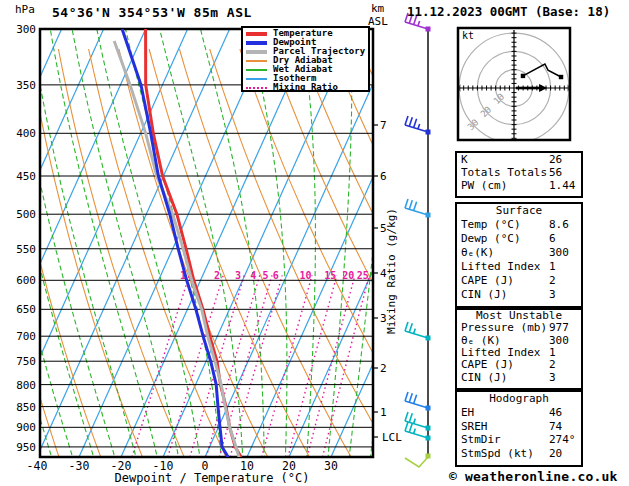 Image resolution: width=629 pixels, height=486 pixels. What do you see at coordinates (464, 160) in the screenshot?
I see `stat-label: K` at bounding box center [464, 160].